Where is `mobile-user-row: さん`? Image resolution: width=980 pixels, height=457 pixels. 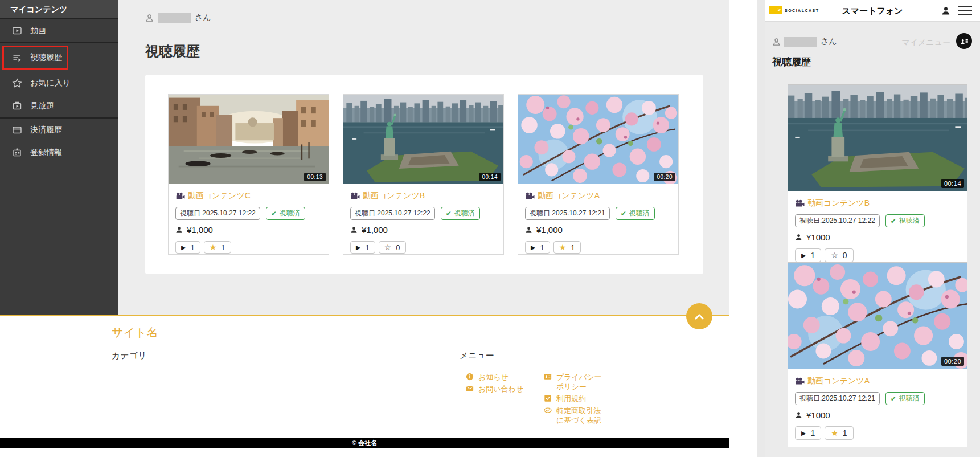
mobile-user-row: さん is located at coordinates (805, 42).